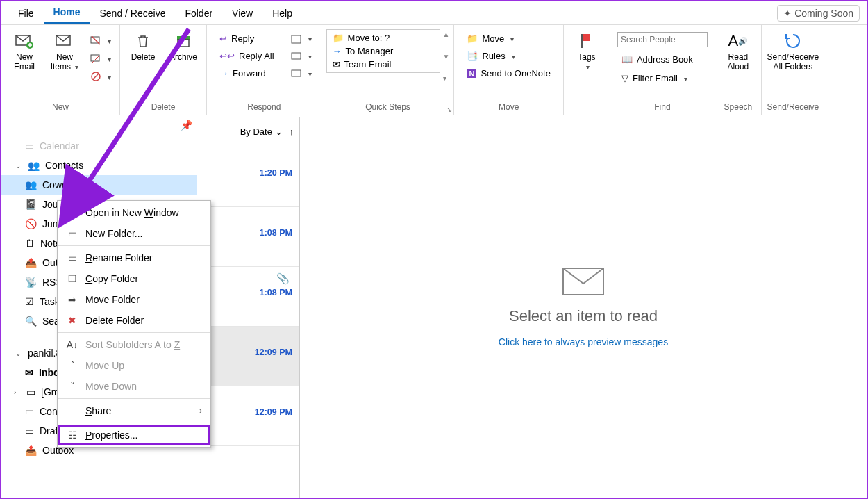 This screenshot has height=499, width=868. I want to click on quickstep-team: ✉Team Email, so click(383, 64).